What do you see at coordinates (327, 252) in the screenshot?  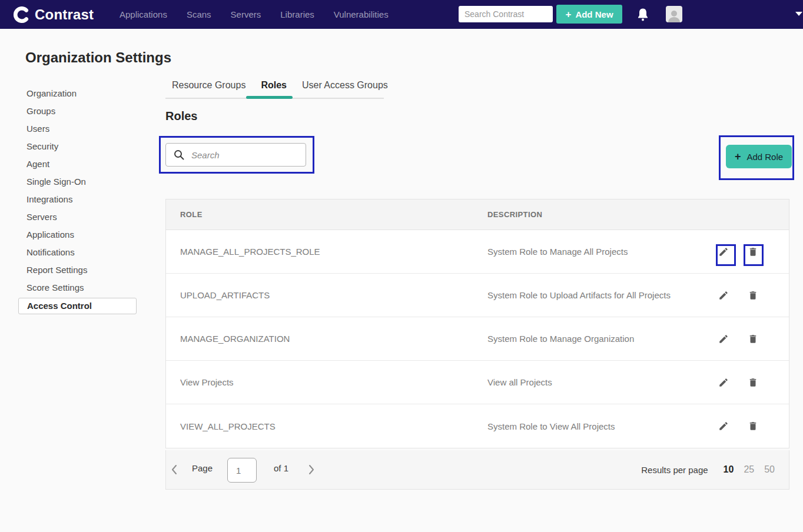 I see `role-name: MANAGE_ALL_PROJECTS_ROLE` at bounding box center [327, 252].